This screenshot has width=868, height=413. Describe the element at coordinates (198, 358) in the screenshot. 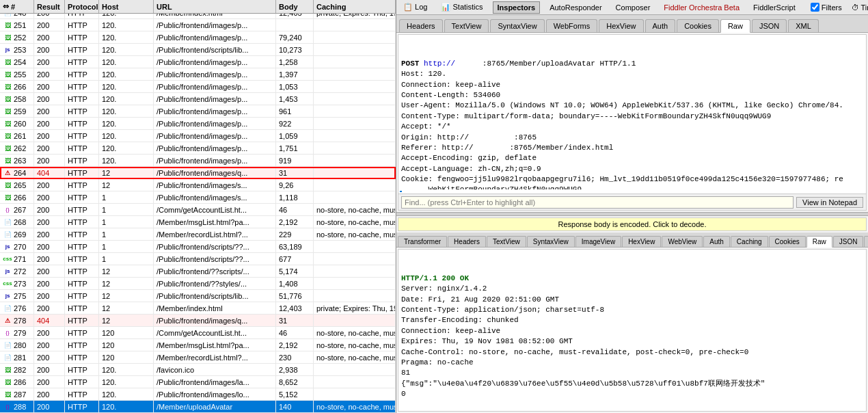

I see `table-row: 📄281200HTTP120/Member/recordList.html?..…` at that location.